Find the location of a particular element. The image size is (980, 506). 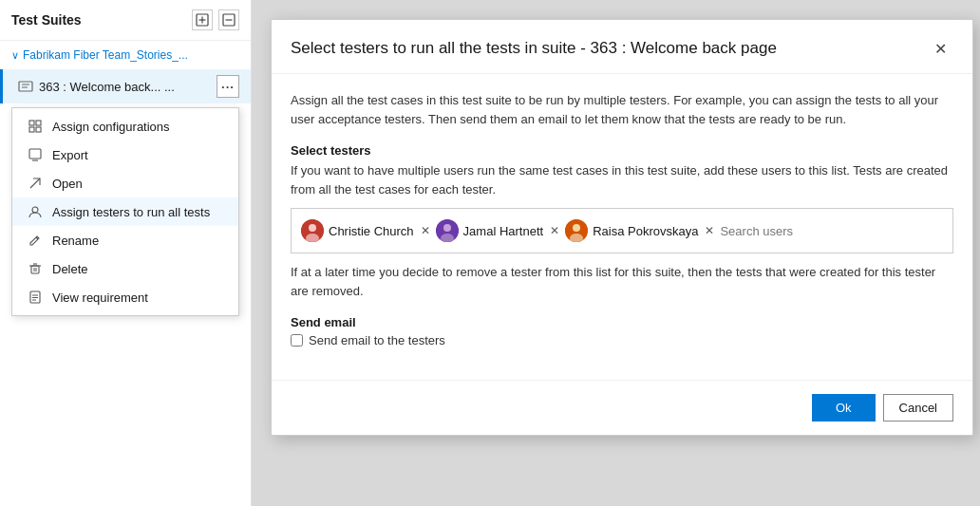

cancel-button: Cancel is located at coordinates (918, 408).